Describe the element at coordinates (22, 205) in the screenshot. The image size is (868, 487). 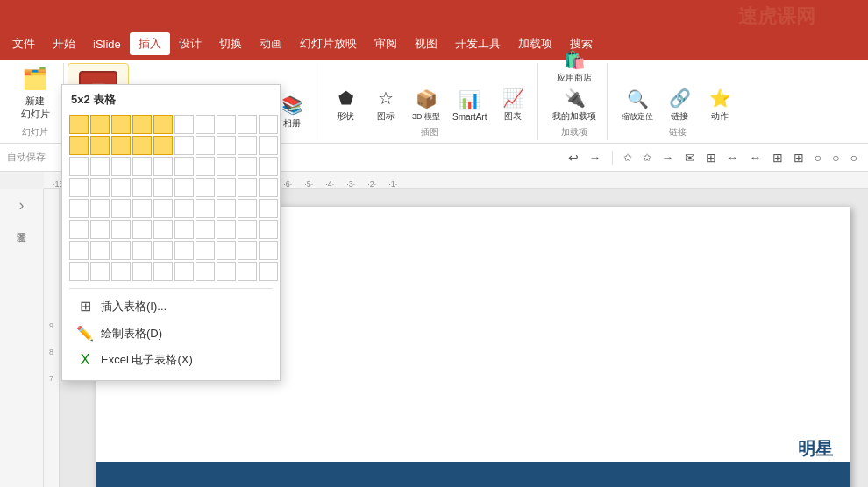
I see `slide-nav-btn: ›` at that location.